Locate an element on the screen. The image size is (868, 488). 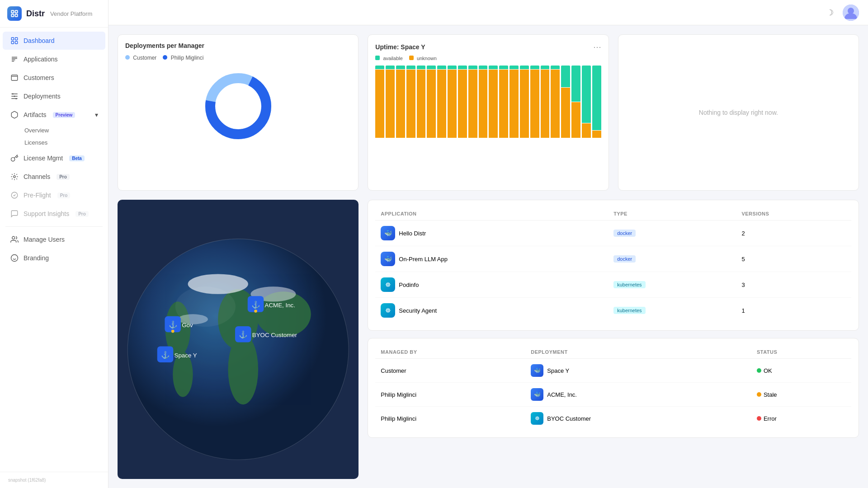
app-type-cell: docker is located at coordinates (672, 233).